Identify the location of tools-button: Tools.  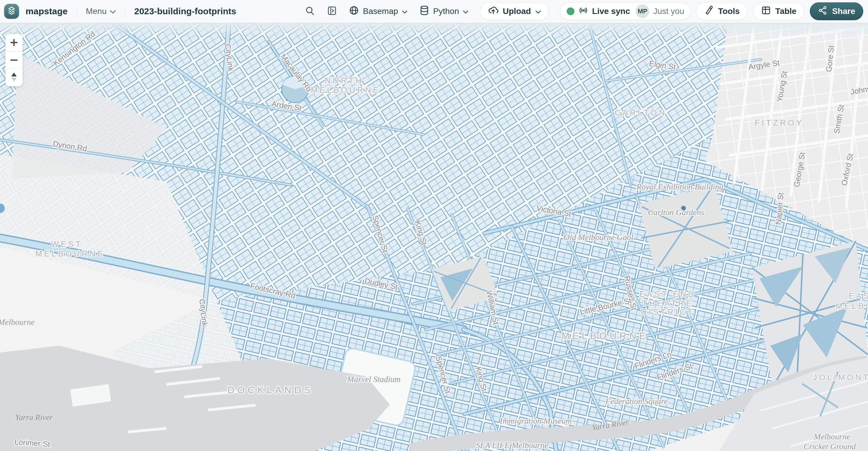
(722, 11).